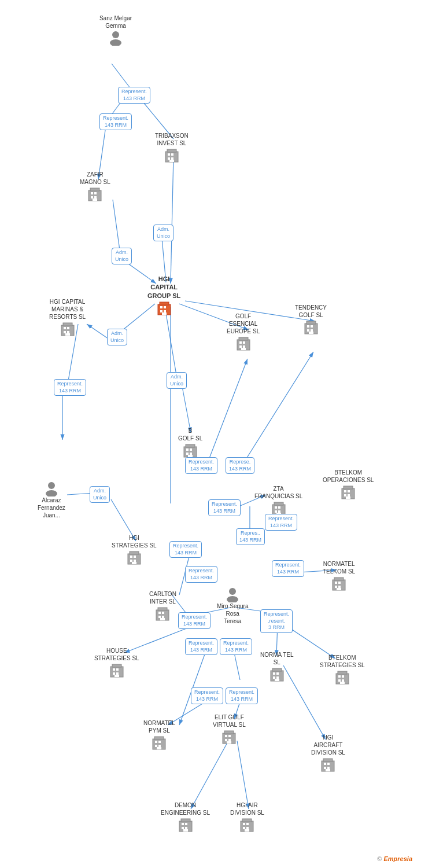  I want to click on node-zta-franq: ZTAFRANQUICIAS SL, so click(279, 501).